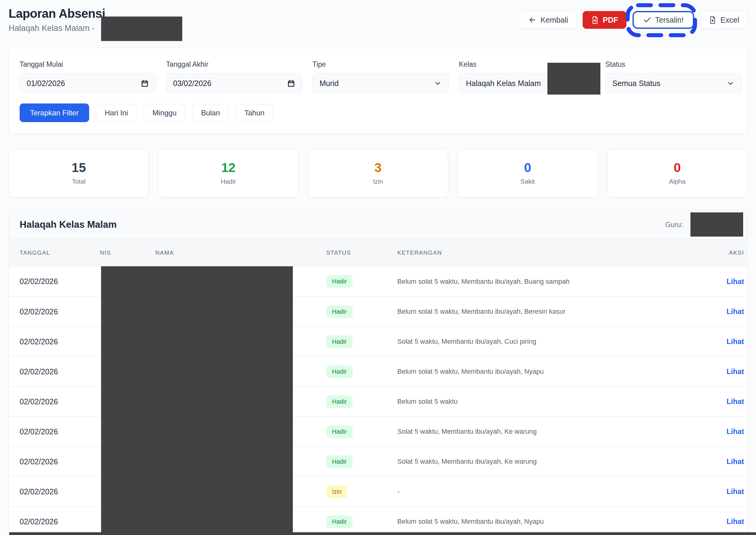  What do you see at coordinates (88, 65) in the screenshot?
I see `start-date-label: Tanggal Mulai` at bounding box center [88, 65].